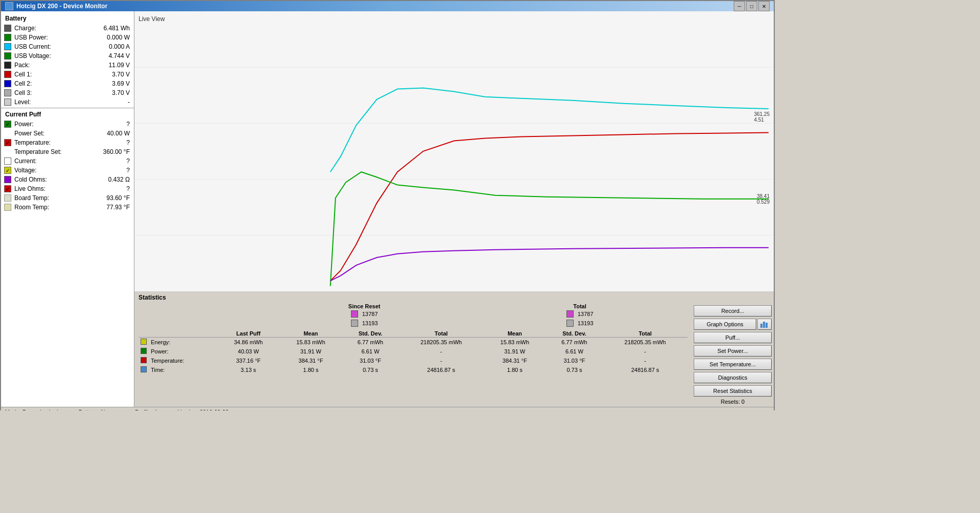  What do you see at coordinates (355, 323) in the screenshot?
I see `temp-swatch-sr` at bounding box center [355, 323].